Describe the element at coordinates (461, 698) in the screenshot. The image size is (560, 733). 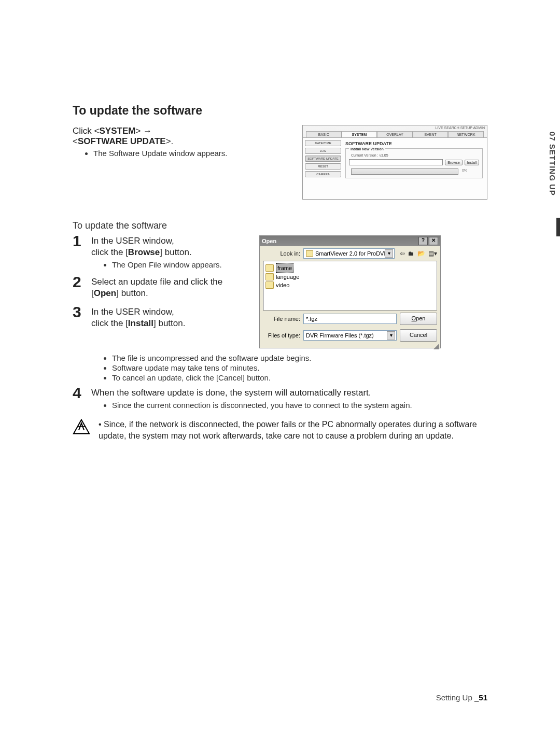
I see `page-footer: Setting Up _51` at that location.